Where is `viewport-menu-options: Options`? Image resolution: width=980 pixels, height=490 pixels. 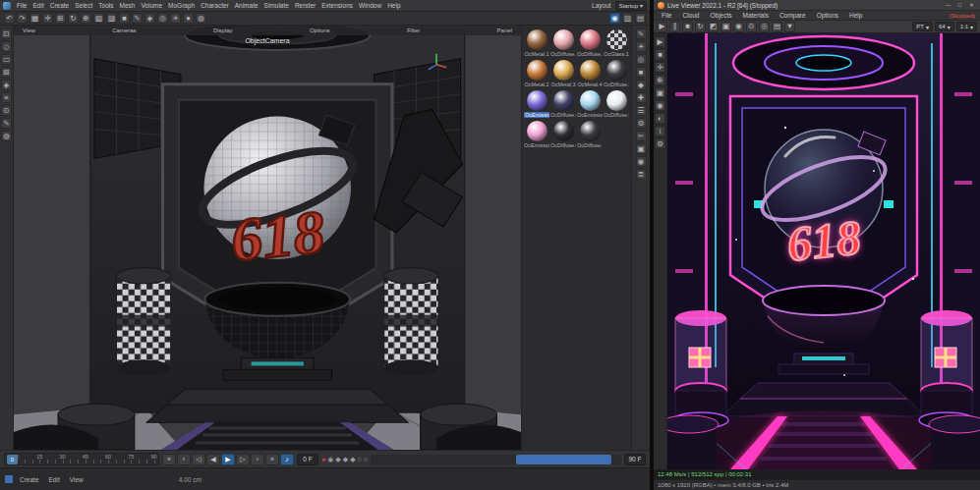
viewport-menu-options: Options is located at coordinates (320, 30).